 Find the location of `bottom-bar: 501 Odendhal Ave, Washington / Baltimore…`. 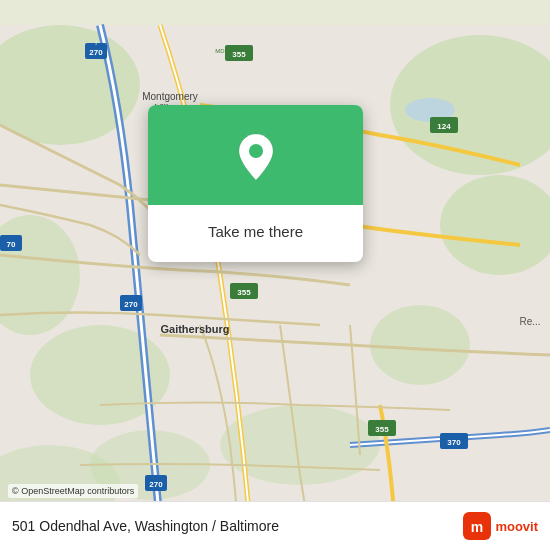

bottom-bar: 501 Odendhal Ave, Washington / Baltimore… is located at coordinates (275, 526).